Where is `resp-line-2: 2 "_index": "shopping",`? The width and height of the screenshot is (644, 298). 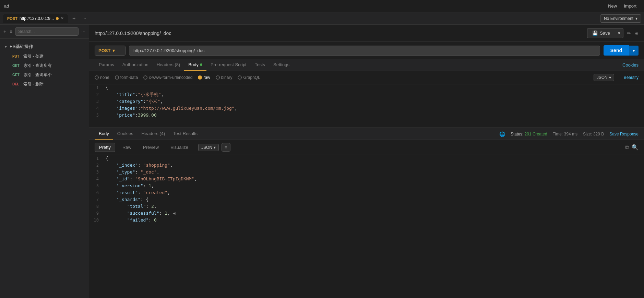 resp-line-2: 2 "_index": "shopping", is located at coordinates (367, 165).